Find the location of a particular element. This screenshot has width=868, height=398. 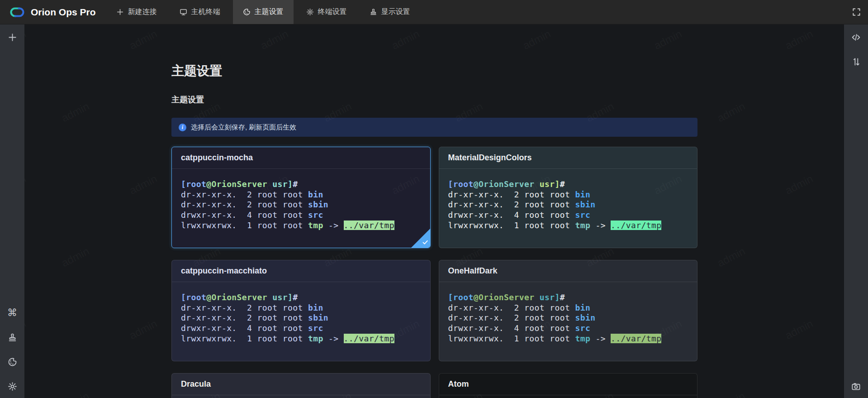

info-alert-text: 选择后会立刻保存, 刷新页面后生效 is located at coordinates (243, 128).